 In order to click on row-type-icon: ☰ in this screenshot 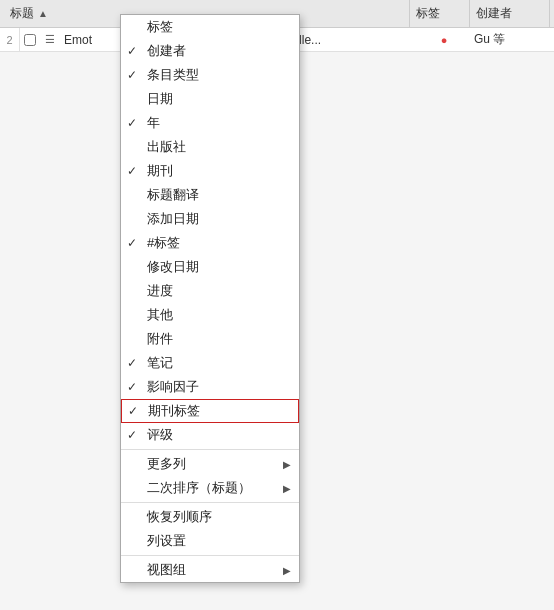, I will do `click(50, 40)`.